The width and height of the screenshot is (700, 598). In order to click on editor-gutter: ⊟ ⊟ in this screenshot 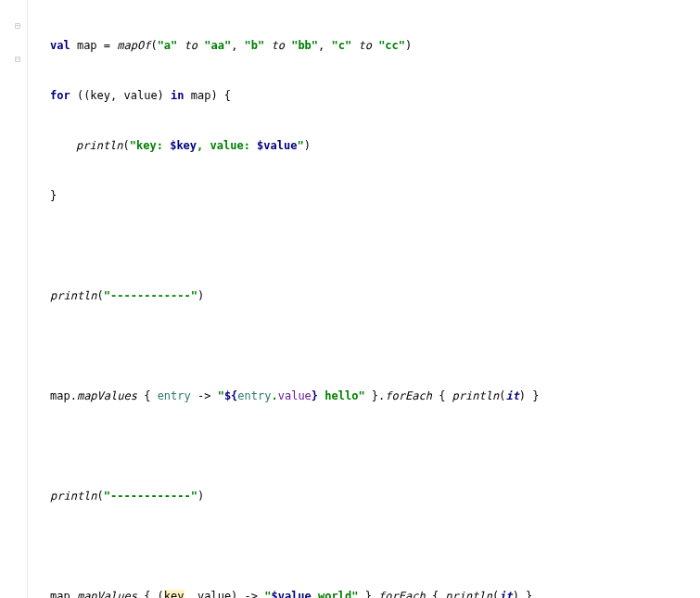, I will do `click(14, 299)`.